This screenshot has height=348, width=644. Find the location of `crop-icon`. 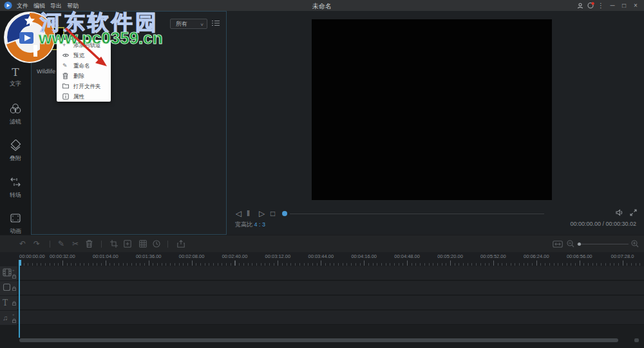

crop-icon is located at coordinates (114, 244).